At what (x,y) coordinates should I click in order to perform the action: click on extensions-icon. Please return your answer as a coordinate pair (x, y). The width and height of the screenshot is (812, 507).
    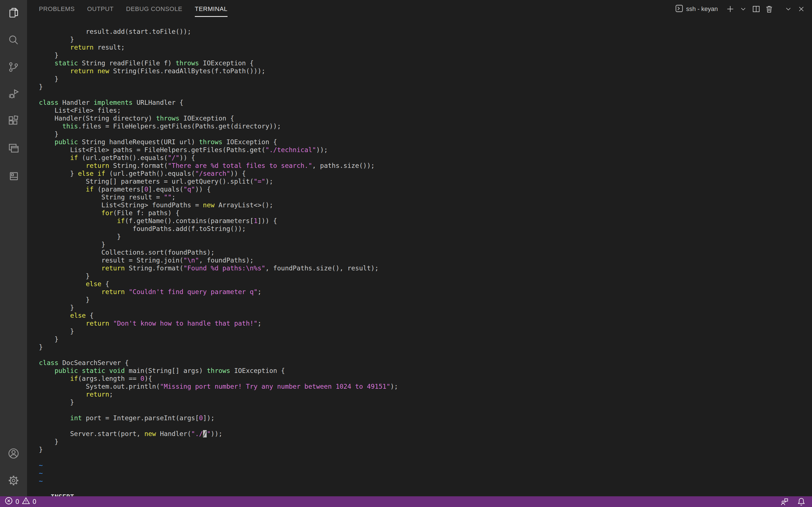
    Looking at the image, I should click on (13, 122).